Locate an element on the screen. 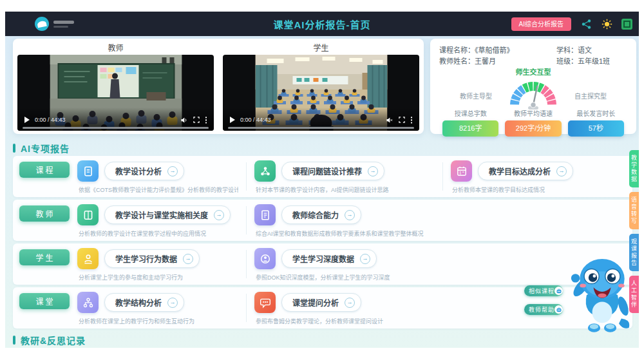 The height and width of the screenshot is (362, 644). assistant-buttons: 相似课程 教师帮助 is located at coordinates (544, 300).